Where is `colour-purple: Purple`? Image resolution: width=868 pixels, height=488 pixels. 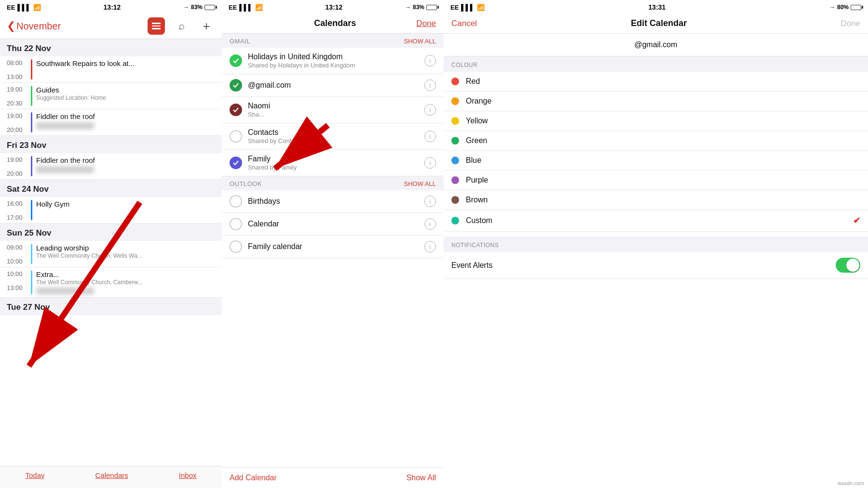
colour-purple: Purple is located at coordinates (656, 180).